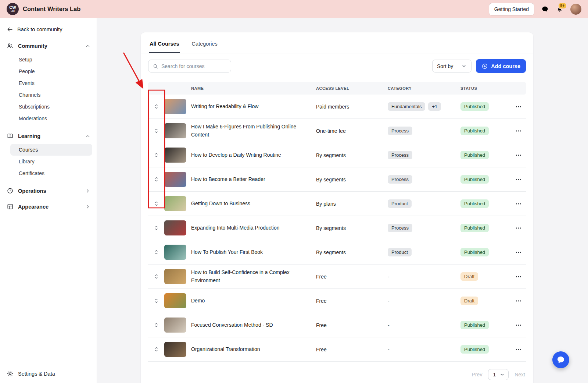  Describe the element at coordinates (254, 301) in the screenshot. I see `course-name: Demo` at that location.